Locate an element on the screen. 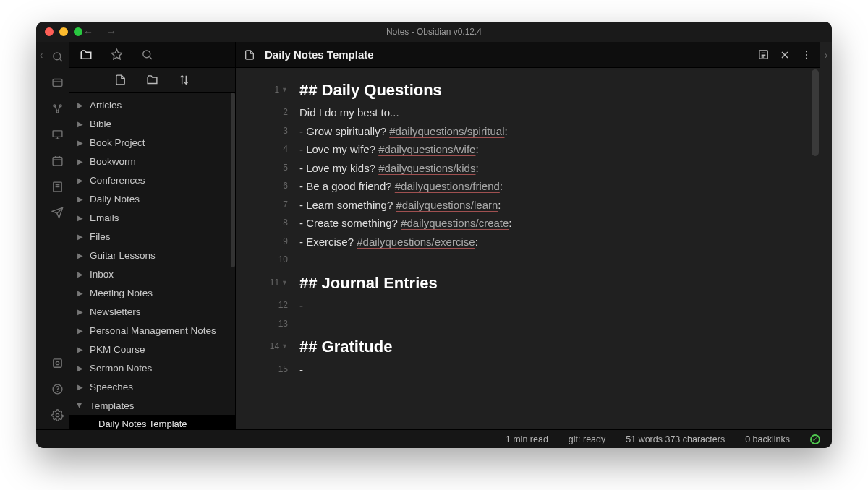 The image size is (868, 490). left-collapse-button: ‹ is located at coordinates (41, 236).